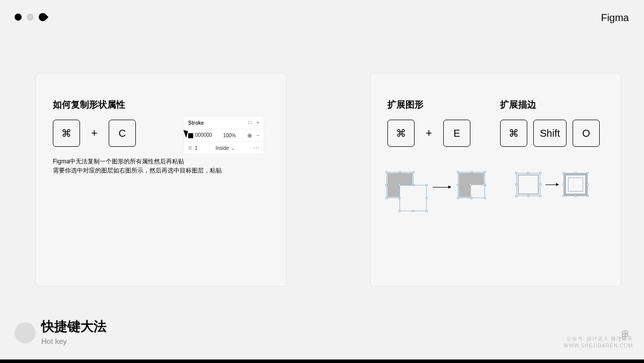 The width and height of the screenshot is (644, 363). What do you see at coordinates (229, 136) in the screenshot?
I see `opacity-value: 100%` at bounding box center [229, 136].